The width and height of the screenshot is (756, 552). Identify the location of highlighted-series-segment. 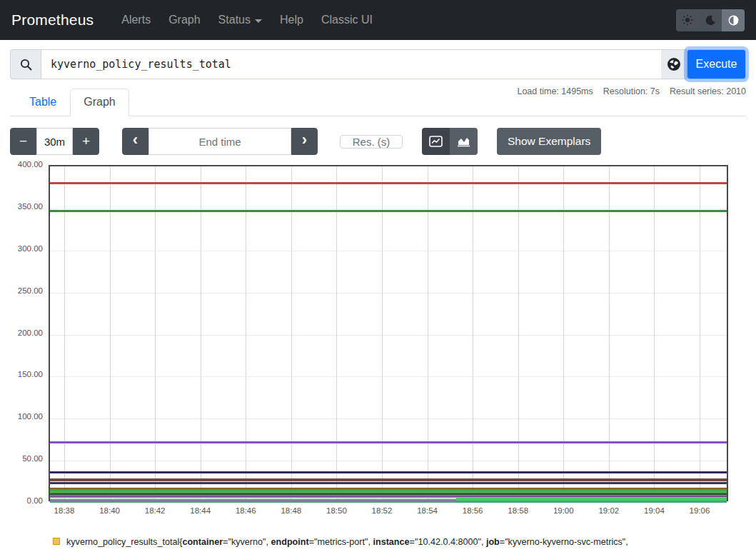
(591, 499).